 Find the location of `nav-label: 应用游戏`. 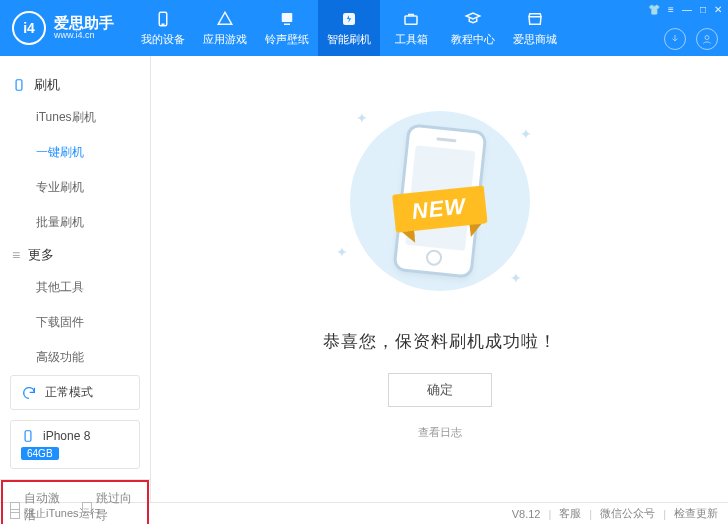

nav-label: 应用游戏 is located at coordinates (225, 40).